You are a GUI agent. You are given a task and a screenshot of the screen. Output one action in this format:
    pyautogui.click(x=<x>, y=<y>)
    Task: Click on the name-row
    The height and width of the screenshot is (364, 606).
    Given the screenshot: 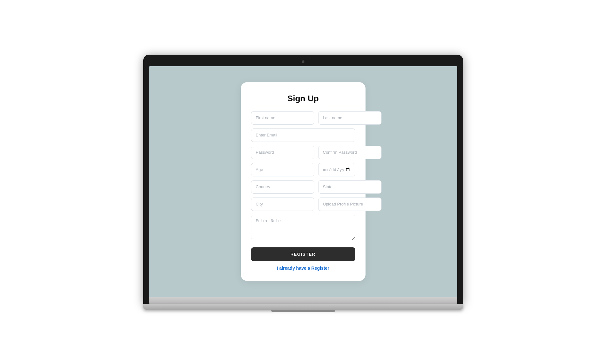 What is the action you would take?
    pyautogui.click(x=303, y=118)
    